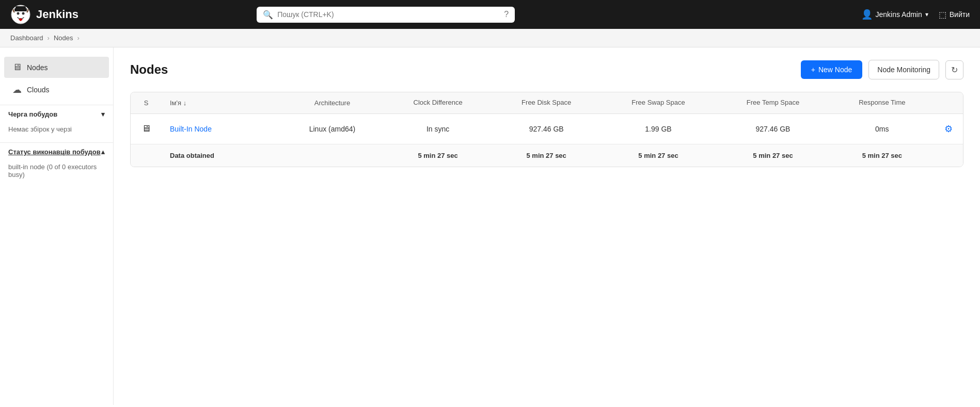 Image resolution: width=980 pixels, height=407 pixels. What do you see at coordinates (943, 14) in the screenshot?
I see `logout-icon: ⬚` at bounding box center [943, 14].